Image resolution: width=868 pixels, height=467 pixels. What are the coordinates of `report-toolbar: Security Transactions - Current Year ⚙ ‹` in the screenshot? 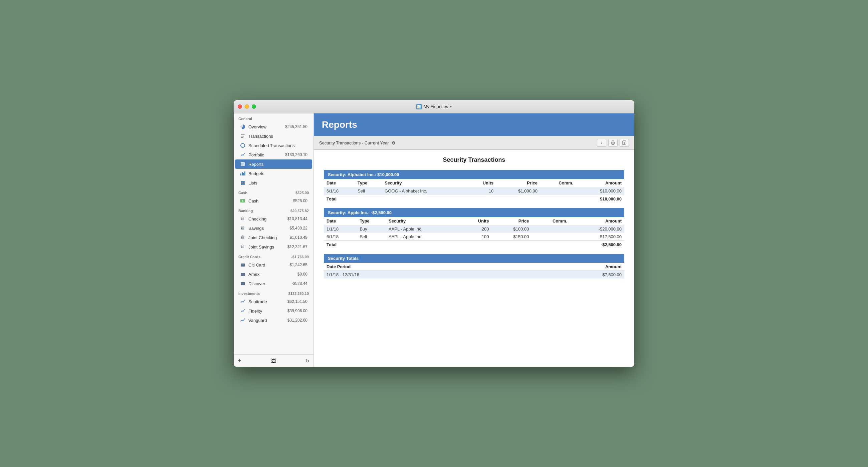 It's located at (474, 143).